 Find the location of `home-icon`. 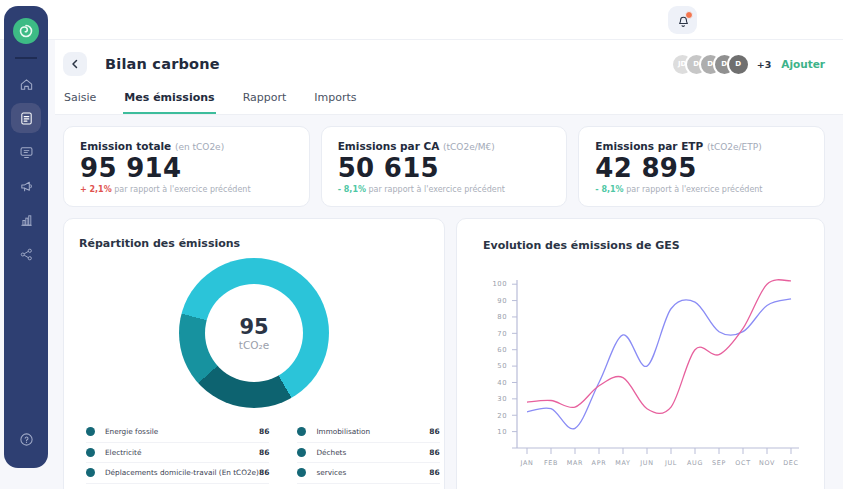

home-icon is located at coordinates (26, 84).